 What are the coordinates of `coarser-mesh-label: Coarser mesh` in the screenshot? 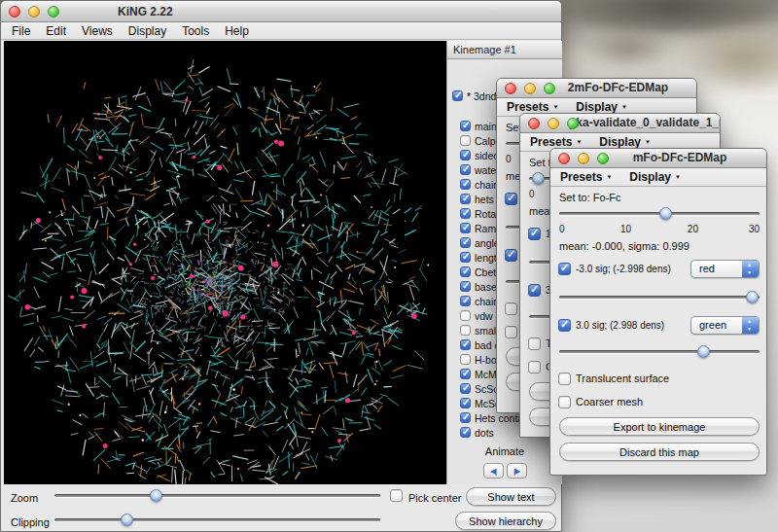 It's located at (609, 402).